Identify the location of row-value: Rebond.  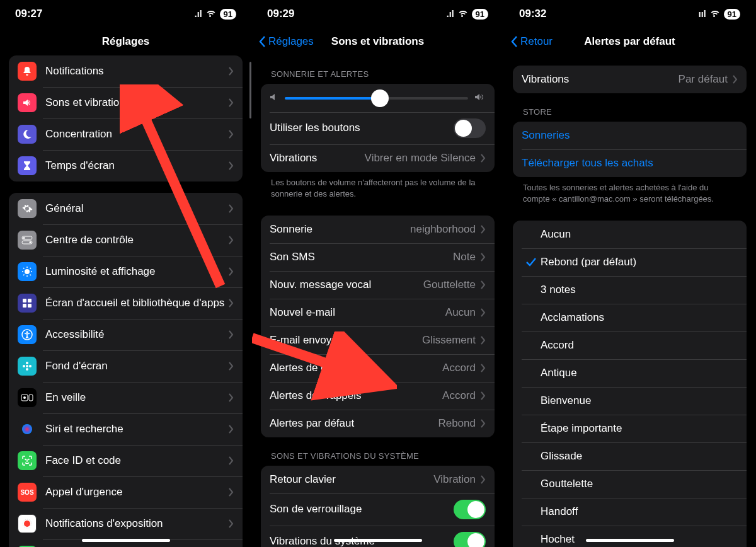
(457, 423).